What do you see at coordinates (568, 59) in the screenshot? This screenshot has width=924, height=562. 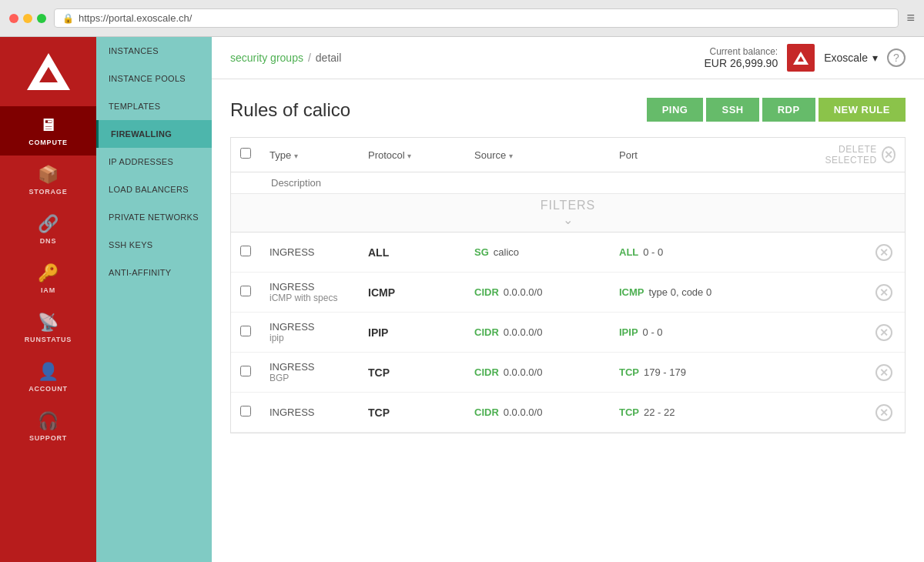 I see `top-bar: security groups / detail Current balance…` at bounding box center [568, 59].